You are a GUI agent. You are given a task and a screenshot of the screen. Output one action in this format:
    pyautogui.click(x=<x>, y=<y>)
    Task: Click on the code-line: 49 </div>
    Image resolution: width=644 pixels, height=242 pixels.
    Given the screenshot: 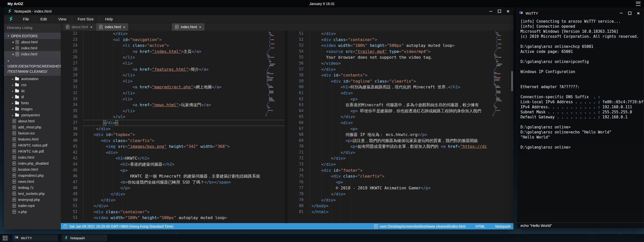 What is the action you would take?
    pyautogui.click(x=173, y=194)
    